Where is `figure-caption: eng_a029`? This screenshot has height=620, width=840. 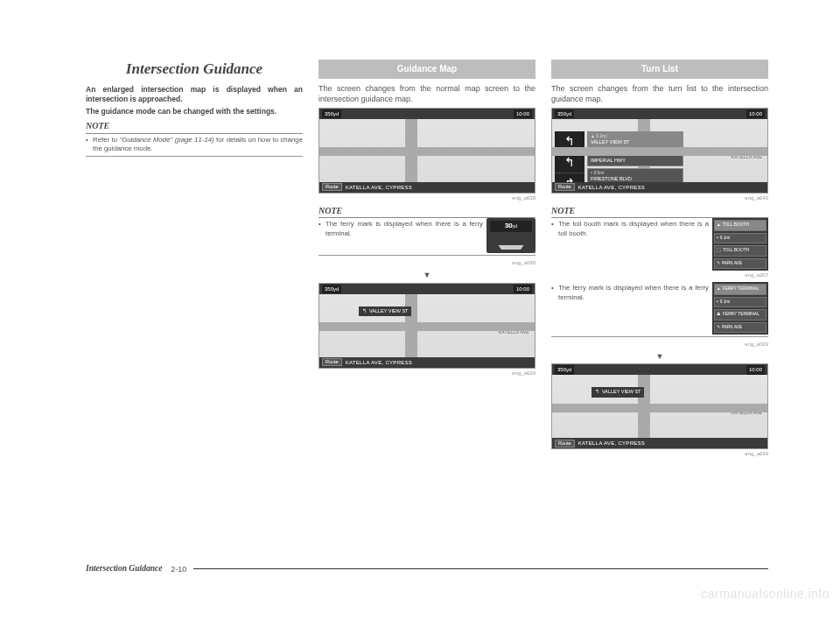
figure-caption: eng_a029 is located at coordinates (660, 344).